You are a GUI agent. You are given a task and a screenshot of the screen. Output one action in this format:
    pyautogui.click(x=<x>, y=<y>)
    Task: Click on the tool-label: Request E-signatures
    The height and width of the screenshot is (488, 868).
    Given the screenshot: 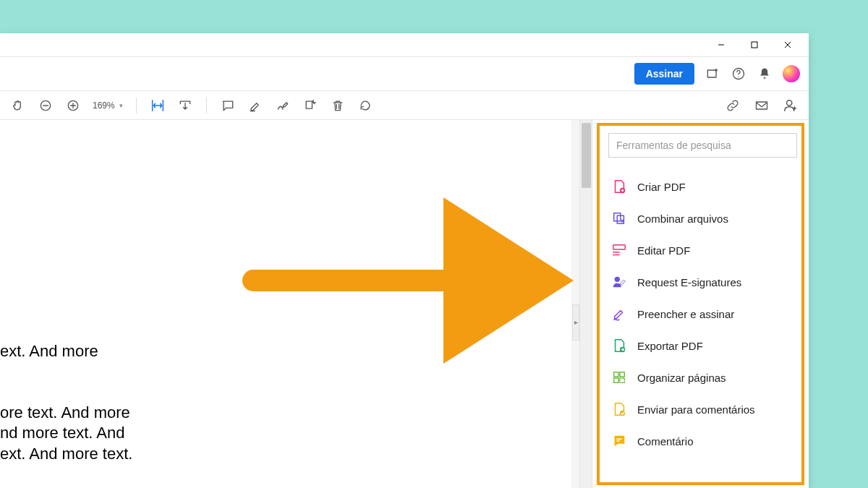 What is the action you would take?
    pyautogui.click(x=689, y=282)
    